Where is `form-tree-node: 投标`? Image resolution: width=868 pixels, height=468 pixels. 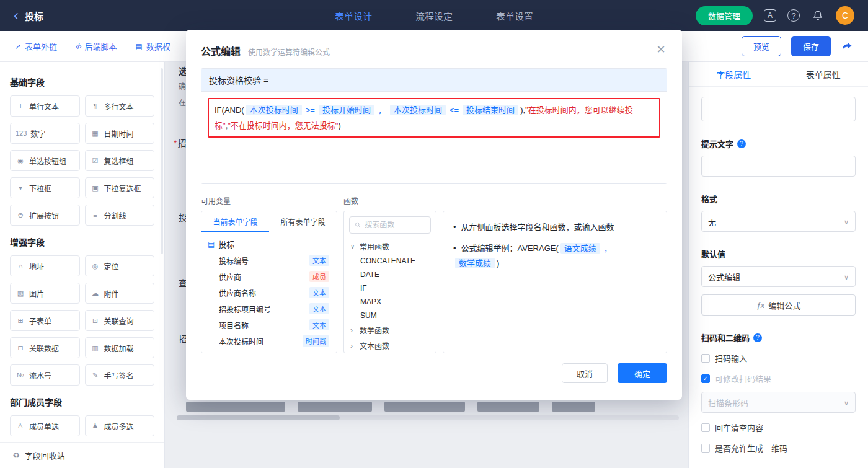
form-tree-node: 投标 is located at coordinates (269, 242).